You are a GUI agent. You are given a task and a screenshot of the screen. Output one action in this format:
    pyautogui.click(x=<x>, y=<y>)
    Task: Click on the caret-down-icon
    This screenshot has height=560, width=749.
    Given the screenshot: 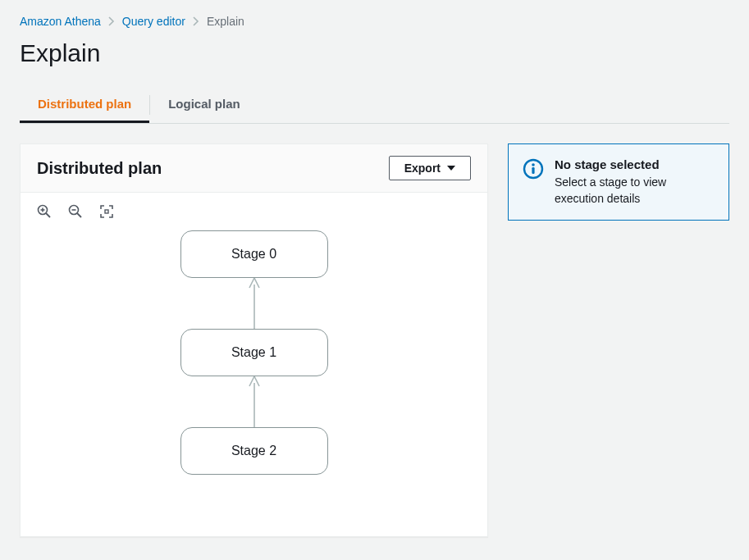 What is the action you would take?
    pyautogui.click(x=451, y=168)
    